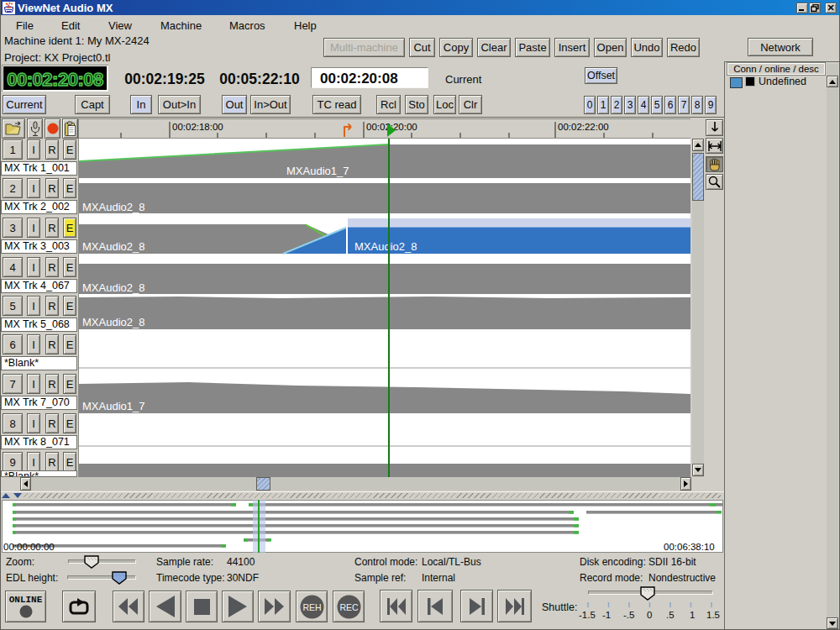  What do you see at coordinates (29, 547) in the screenshot?
I see `svg-text: 00:00:00:00` at bounding box center [29, 547].